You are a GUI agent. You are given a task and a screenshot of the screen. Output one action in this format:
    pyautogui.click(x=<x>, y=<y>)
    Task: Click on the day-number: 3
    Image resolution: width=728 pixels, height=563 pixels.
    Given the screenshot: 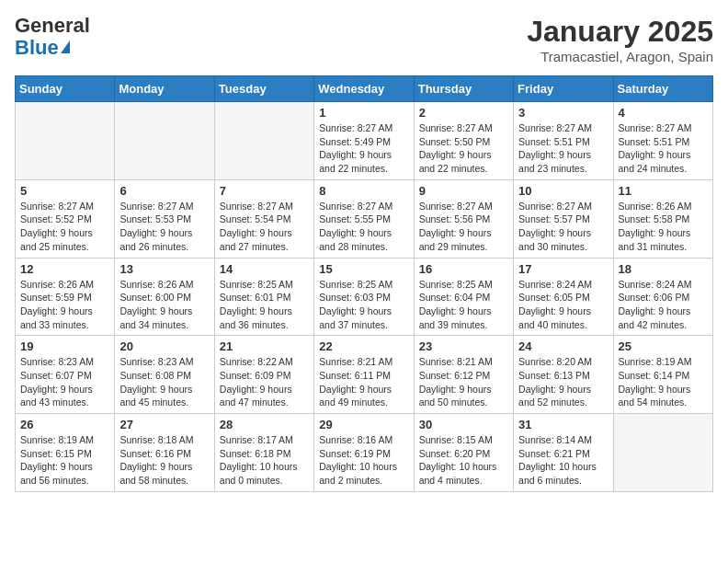 What is the action you would take?
    pyautogui.click(x=563, y=112)
    